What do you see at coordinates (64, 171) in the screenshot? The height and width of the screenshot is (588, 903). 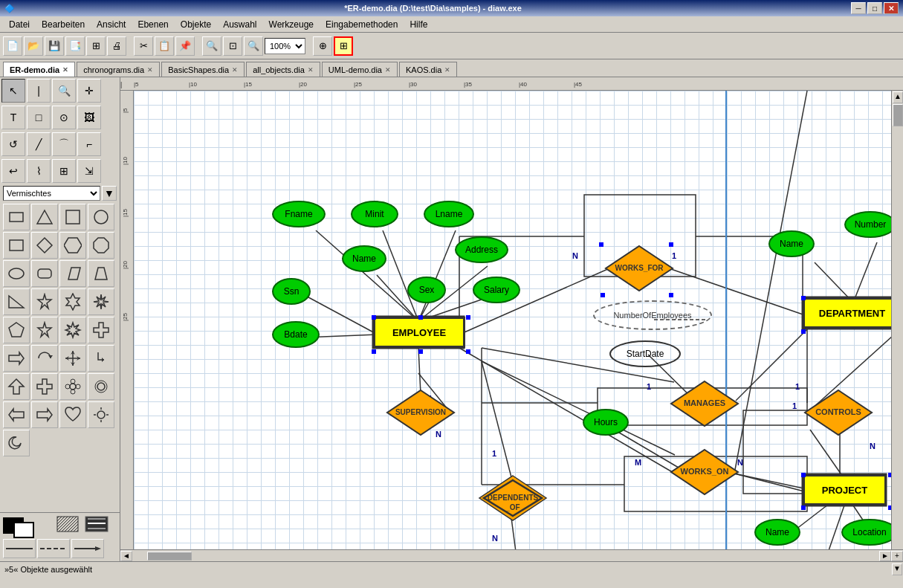 I see `crop-tool: ⊞` at bounding box center [64, 171].